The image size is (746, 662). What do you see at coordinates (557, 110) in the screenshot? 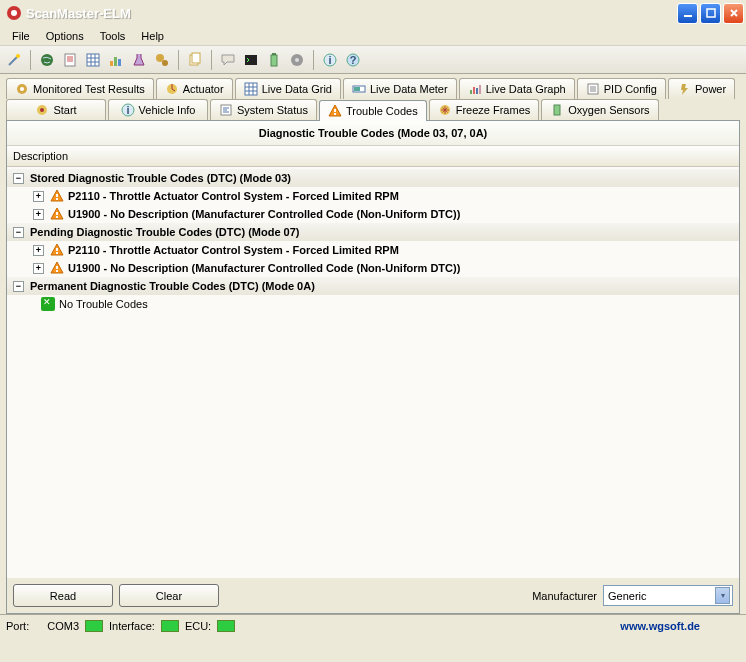
I see `oxygen-icon` at bounding box center [557, 110].